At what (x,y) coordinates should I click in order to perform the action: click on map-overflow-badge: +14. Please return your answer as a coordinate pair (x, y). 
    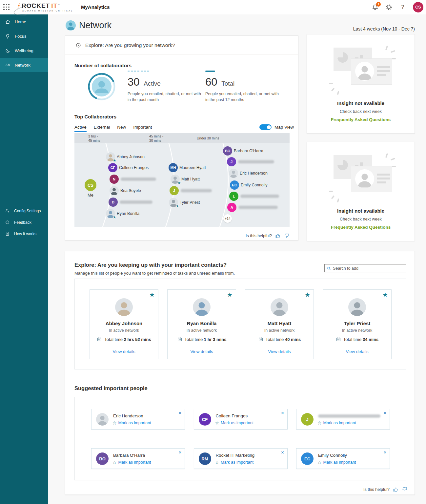
    Looking at the image, I should click on (228, 219).